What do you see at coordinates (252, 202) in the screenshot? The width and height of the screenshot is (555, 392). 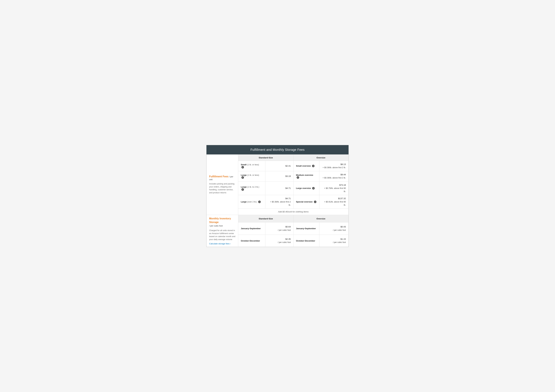 I see `std-size-4-sublabel: (over 2 lb.)` at bounding box center [252, 202].